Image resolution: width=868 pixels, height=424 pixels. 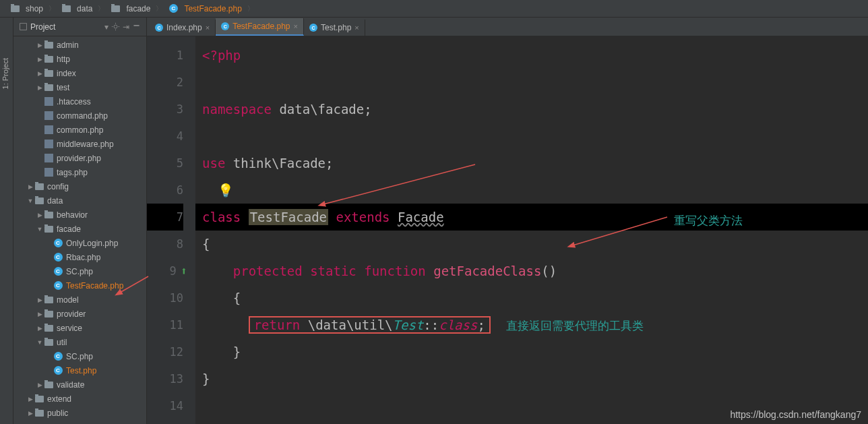 I want to click on tree-item-label: OnlyLogin.php, so click(x=92, y=243).